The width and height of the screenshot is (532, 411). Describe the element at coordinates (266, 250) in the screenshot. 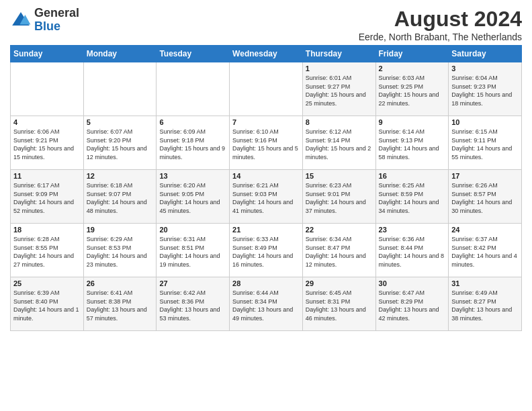

I see `week-row: 18Sunrise: 6:28 AMSunset: 8:55 PMDayligh…` at that location.